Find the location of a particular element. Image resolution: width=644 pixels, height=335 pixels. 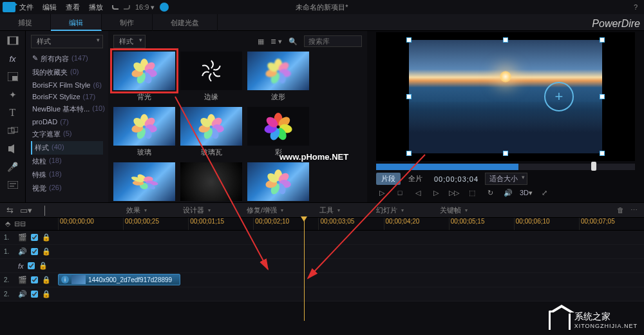

sidebar-item-all: ✎所有内容(147) is located at coordinates (67, 59).